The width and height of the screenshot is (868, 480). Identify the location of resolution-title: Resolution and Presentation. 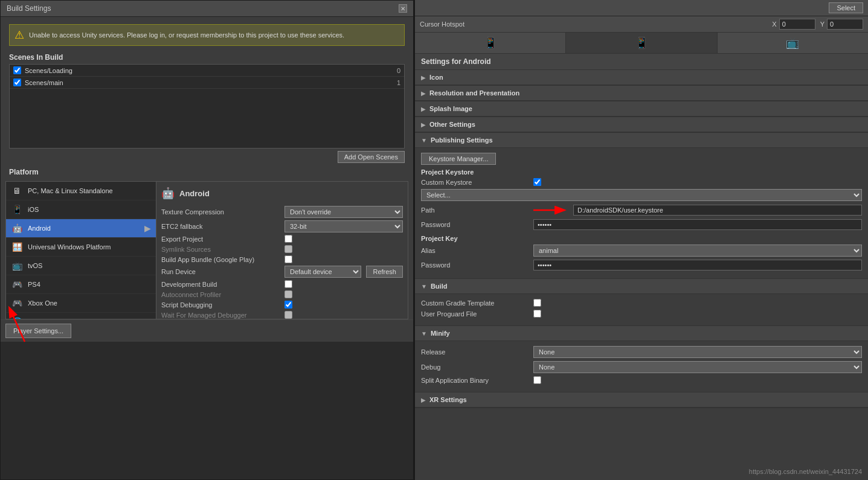
(475, 93).